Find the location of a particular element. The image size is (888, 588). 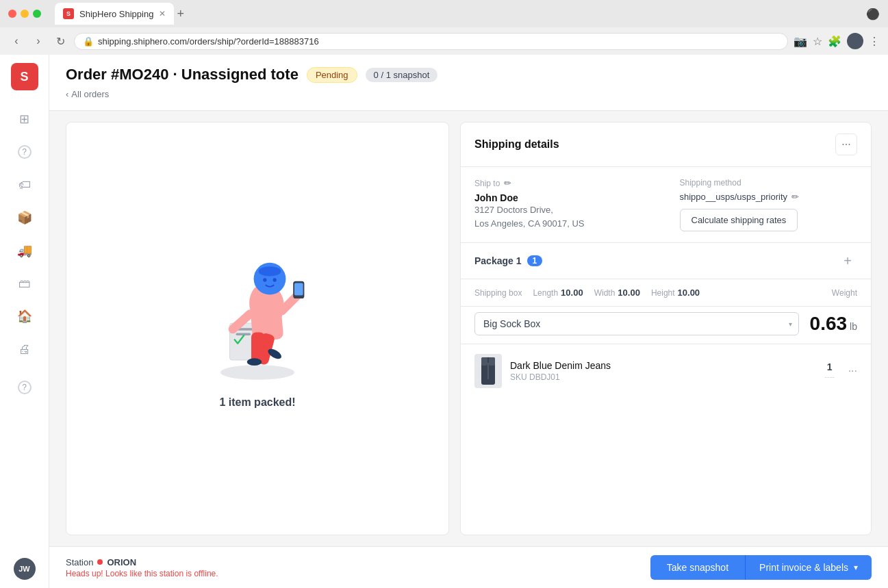

width-label: Width is located at coordinates (605, 293).